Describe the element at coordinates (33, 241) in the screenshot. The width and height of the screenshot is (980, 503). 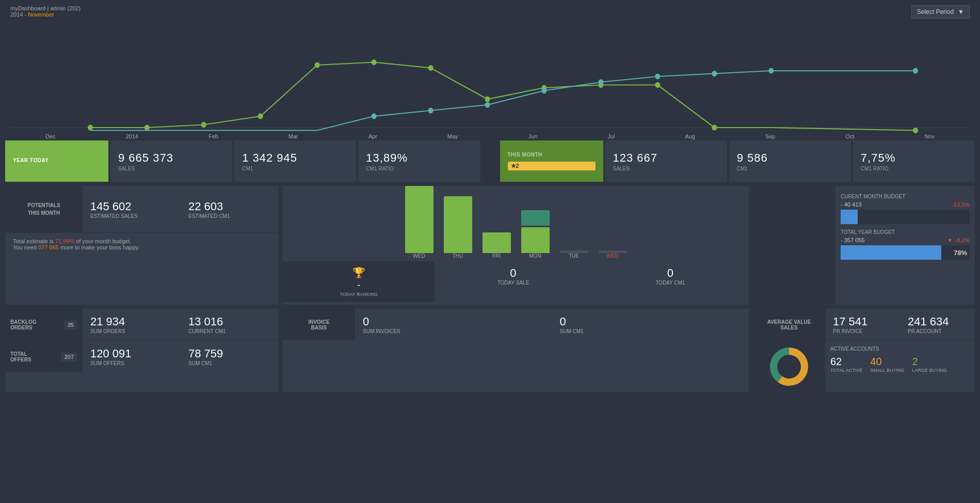
I see `potentials-note1: Total estimate is` at that location.